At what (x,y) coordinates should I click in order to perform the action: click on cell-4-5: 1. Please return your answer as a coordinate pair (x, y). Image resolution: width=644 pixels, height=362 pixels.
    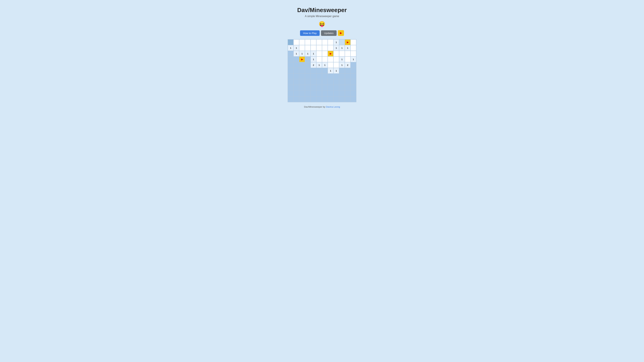
    Looking at the image, I should click on (319, 65).